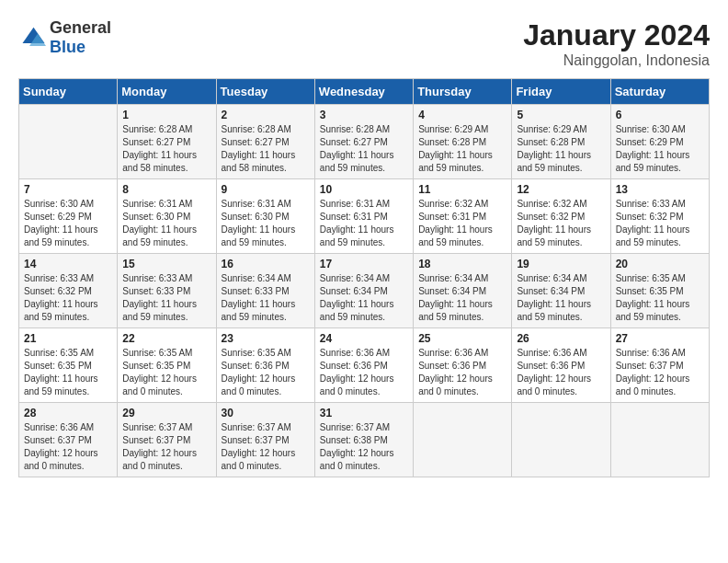 This screenshot has width=728, height=563. What do you see at coordinates (68, 440) in the screenshot?
I see `calendar-cell: 28Sunrise: 6:36 AMSunset: 6:37 PMDayligh…` at bounding box center [68, 440].